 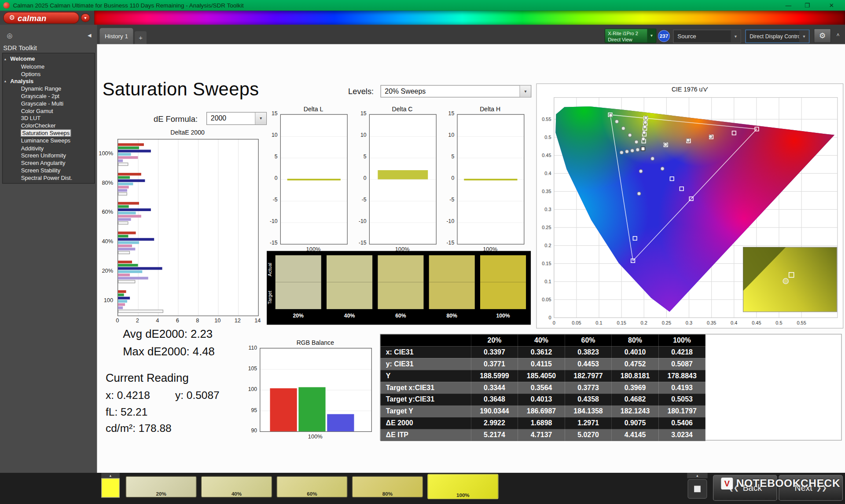 What do you see at coordinates (697, 489) in the screenshot?
I see `pattern-window-button` at bounding box center [697, 489].